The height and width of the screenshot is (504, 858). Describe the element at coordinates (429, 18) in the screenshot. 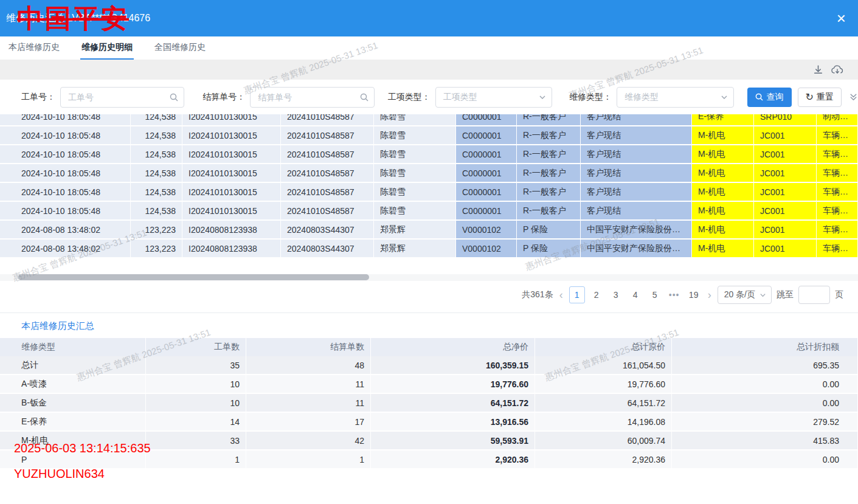

I see `window-titlebar: 维修历史汇总 LVBA*****G414676 ×` at that location.